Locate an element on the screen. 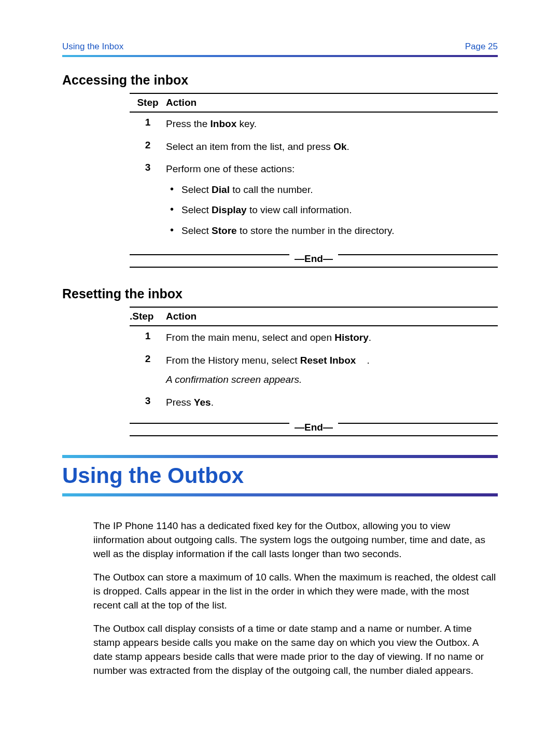  running-header: Using the Inbox Page 25 is located at coordinates (280, 47).